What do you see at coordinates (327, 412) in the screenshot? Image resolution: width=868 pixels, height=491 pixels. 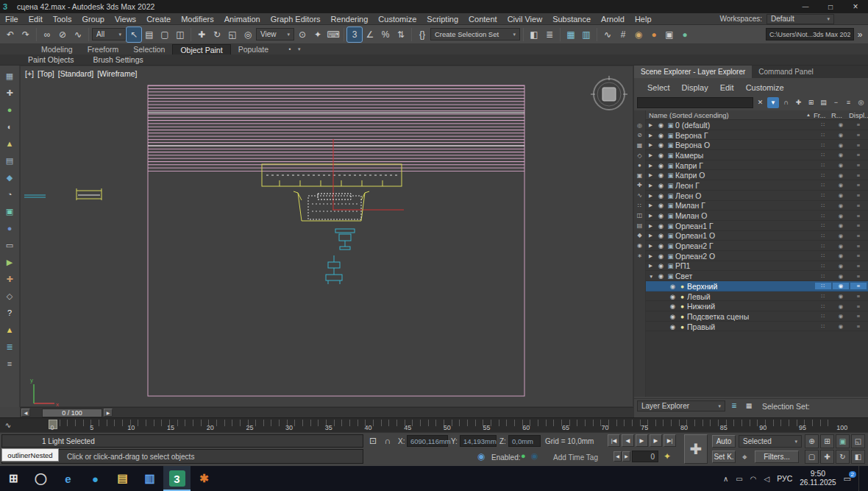 I see `track-bar: ◀ 0 / 100 ▶` at bounding box center [327, 412].